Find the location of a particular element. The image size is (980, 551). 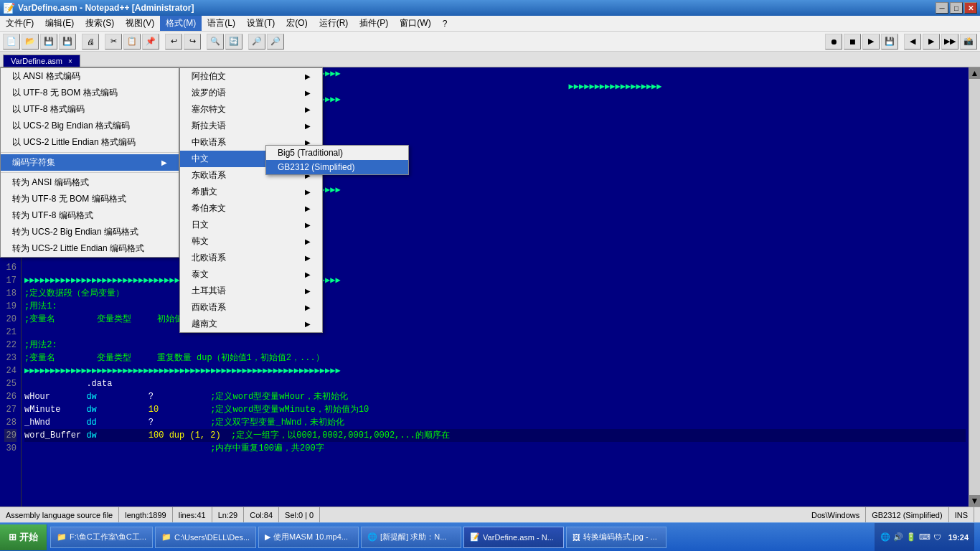

new-button: 📄 is located at coordinates (11, 42).